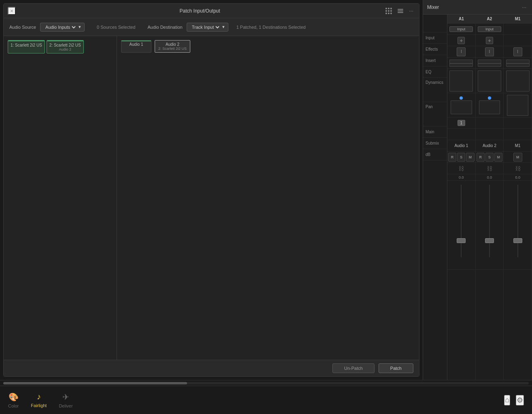  What do you see at coordinates (489, 52) in the screenshot?
I see `a2-insert-btn: I` at bounding box center [489, 52].